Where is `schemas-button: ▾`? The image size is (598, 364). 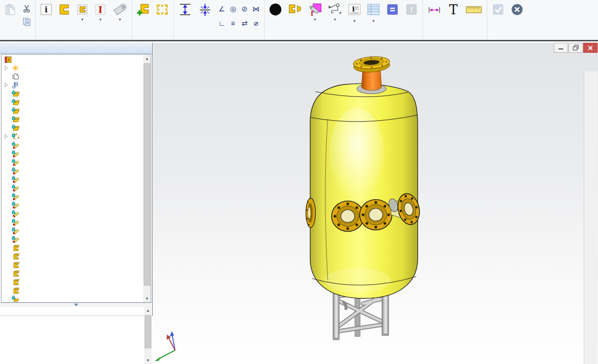 schemas-button: ▾ is located at coordinates (335, 16).